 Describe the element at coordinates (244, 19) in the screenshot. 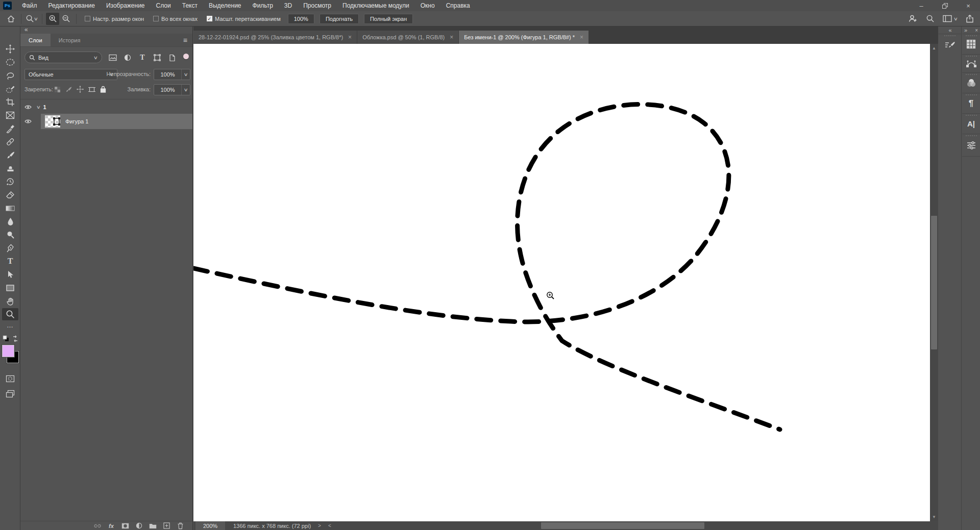

I see `scrubby-zoom-checkbox: ✓ Масшт. перетаскиванием` at that location.